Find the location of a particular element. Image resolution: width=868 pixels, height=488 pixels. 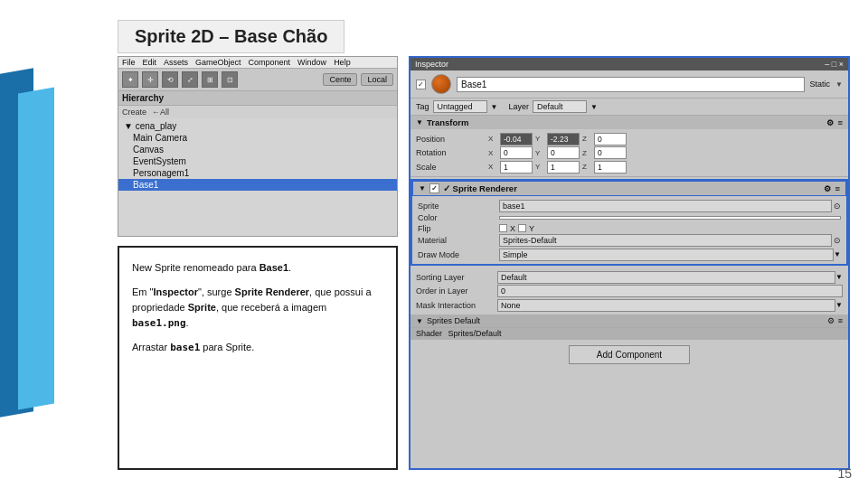

gameobj-name-field is located at coordinates (631, 85).